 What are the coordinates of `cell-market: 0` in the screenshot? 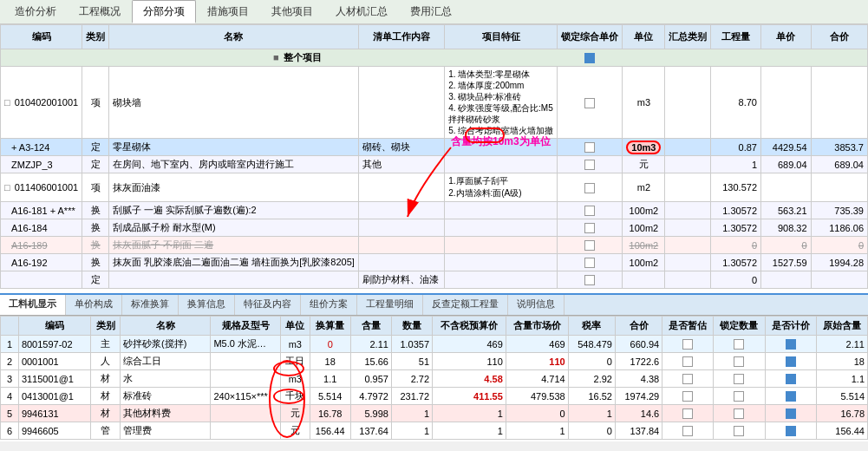 It's located at (537, 414).